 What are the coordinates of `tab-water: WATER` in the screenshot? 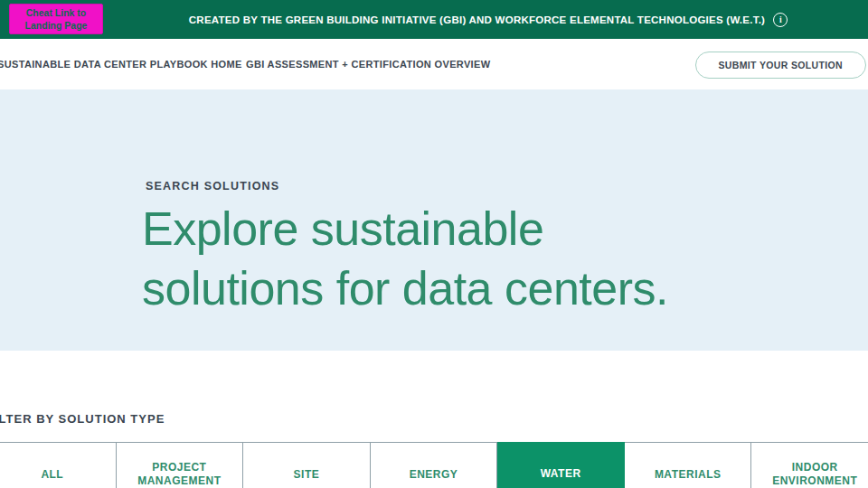 It's located at (561, 465).